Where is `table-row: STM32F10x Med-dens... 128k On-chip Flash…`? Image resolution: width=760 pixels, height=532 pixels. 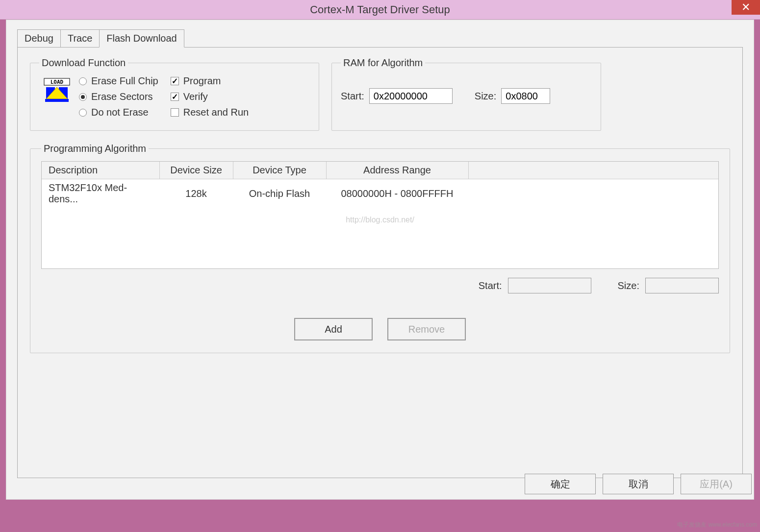
table-row: STM32F10x Med-dens... 128k On-chip Flash… is located at coordinates (380, 194).